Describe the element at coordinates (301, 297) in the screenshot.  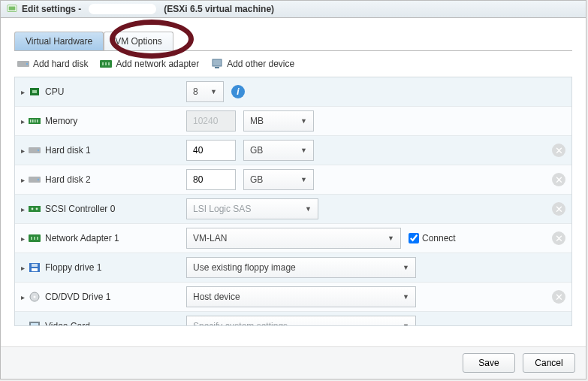
I see `cddvd-select: Host device` at that location.